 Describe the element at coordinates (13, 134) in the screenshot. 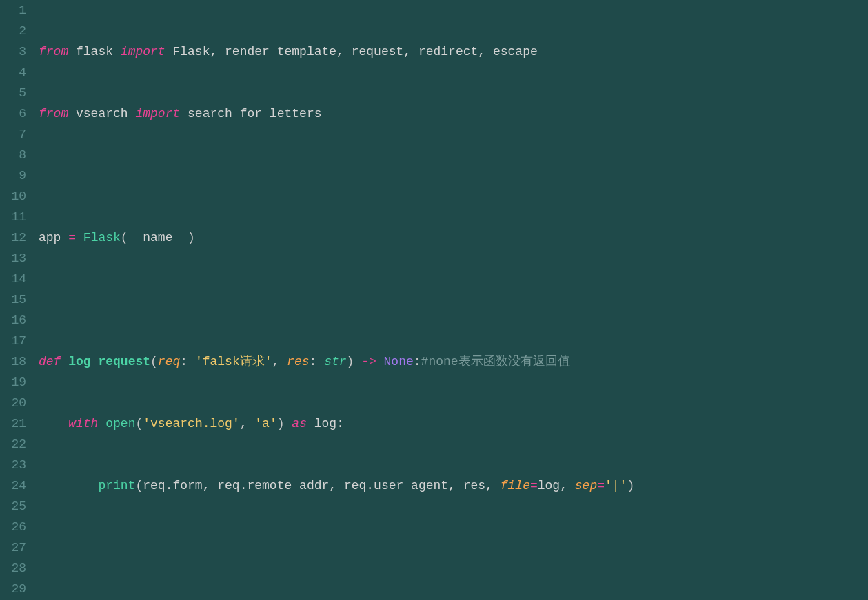

I see `line-number: 7` at that location.